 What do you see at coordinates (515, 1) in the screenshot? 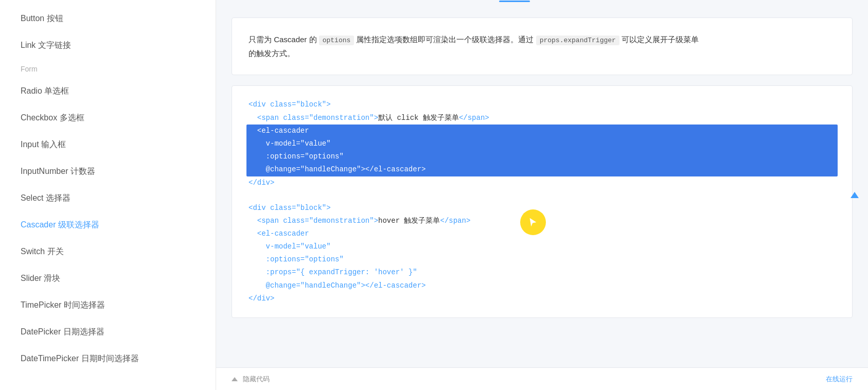
I see `tab-indicator` at bounding box center [515, 1].